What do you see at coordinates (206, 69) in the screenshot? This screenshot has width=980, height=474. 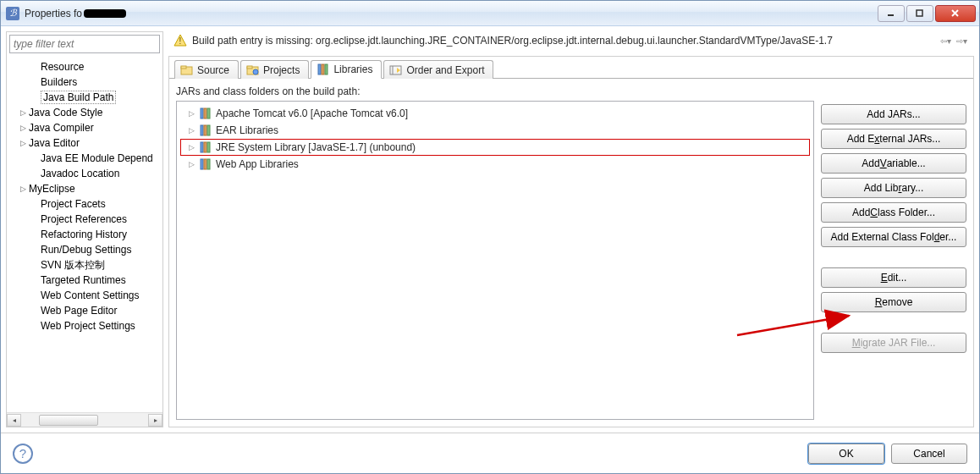 I see `tab-source: Source` at bounding box center [206, 69].